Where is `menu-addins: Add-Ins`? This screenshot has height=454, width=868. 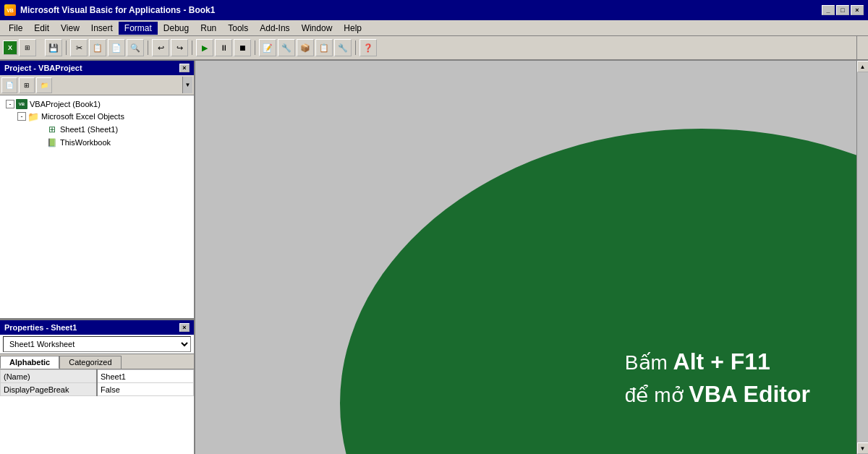 menu-addins: Add-Ins is located at coordinates (275, 28).